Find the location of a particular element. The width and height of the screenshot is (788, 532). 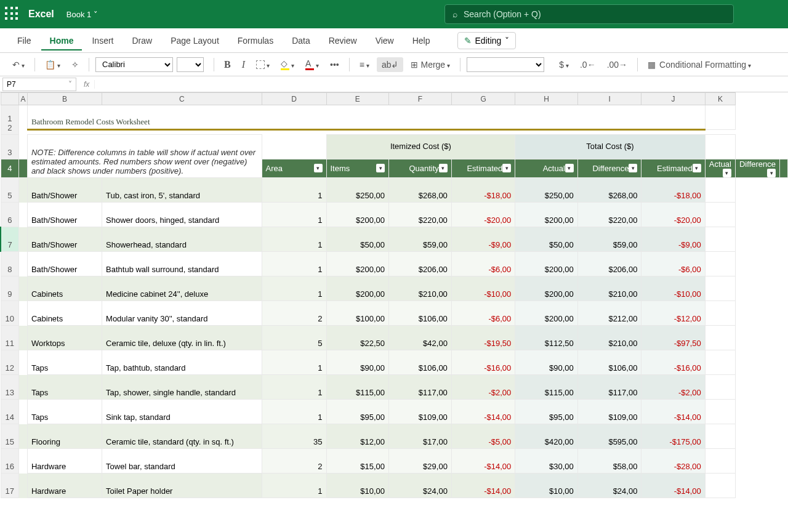

row-header: 15 is located at coordinates (10, 437).